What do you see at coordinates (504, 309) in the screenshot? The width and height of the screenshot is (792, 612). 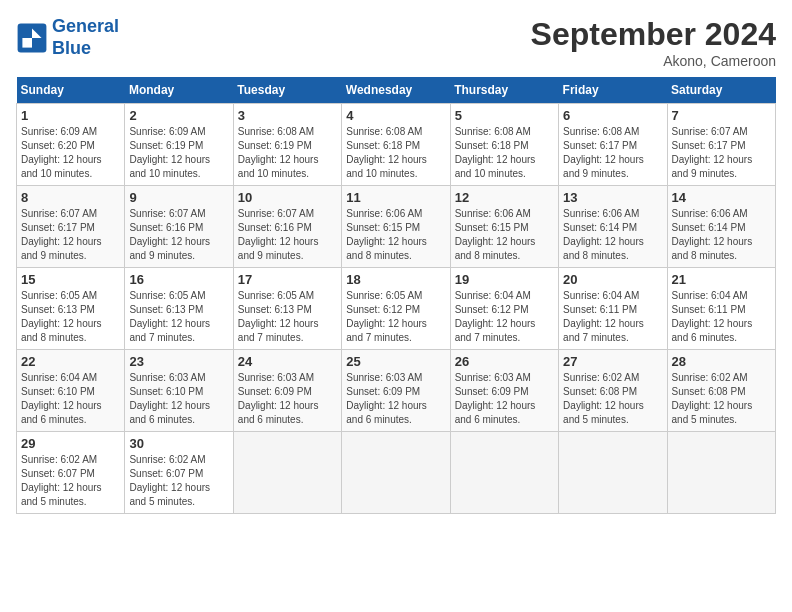 I see `table-row: 19 Sunrise: 6:04 AMSunset: 6:12 PMDaylig…` at bounding box center [504, 309].